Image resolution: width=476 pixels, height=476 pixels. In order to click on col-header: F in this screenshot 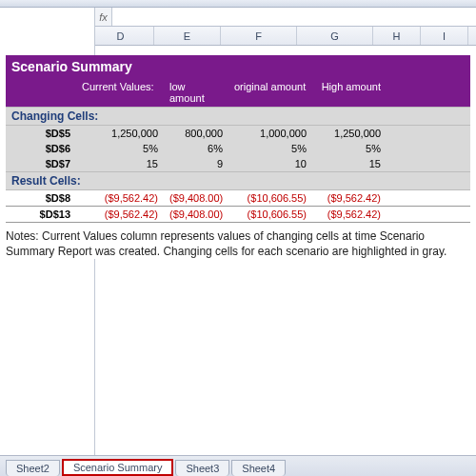, I will do `click(259, 36)`.